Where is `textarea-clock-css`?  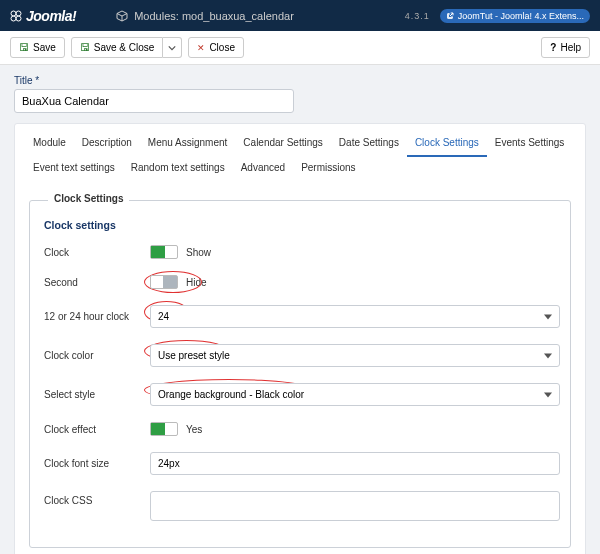 textarea-clock-css is located at coordinates (355, 506).